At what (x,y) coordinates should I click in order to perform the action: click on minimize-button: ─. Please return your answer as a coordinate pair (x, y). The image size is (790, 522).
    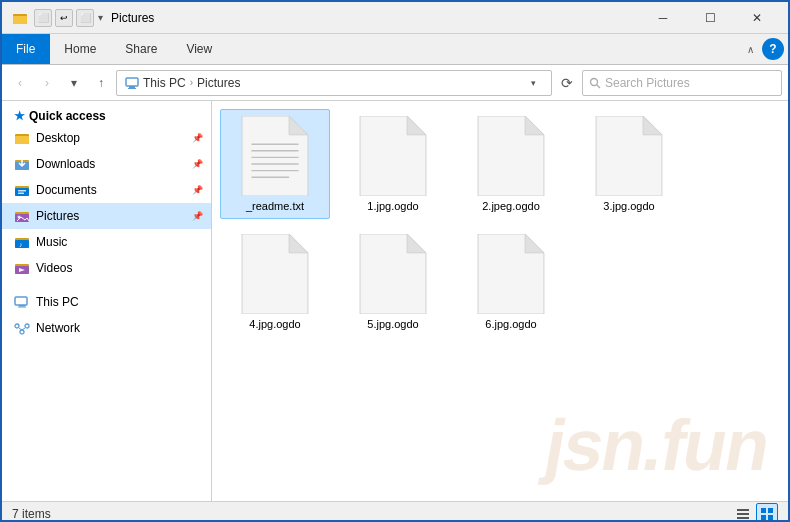
    Looking at the image, I should click on (663, 18).